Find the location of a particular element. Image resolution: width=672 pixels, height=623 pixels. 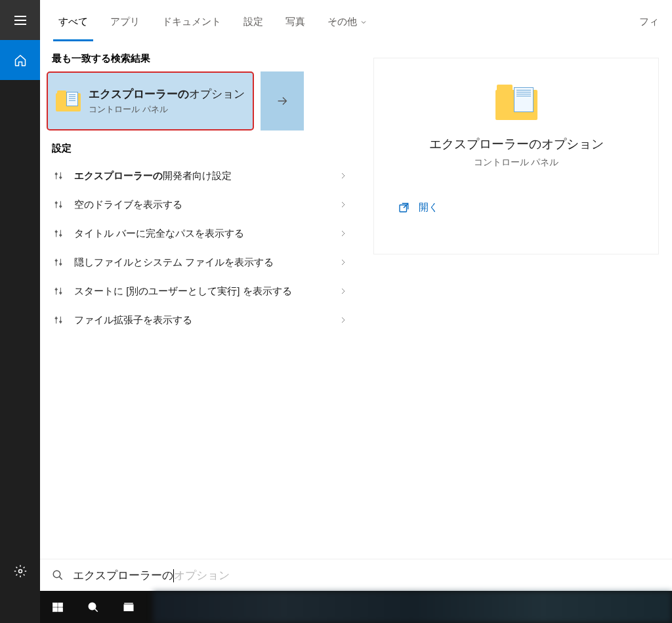

setting-item-1: 空のドライブを表示する is located at coordinates (200, 205).